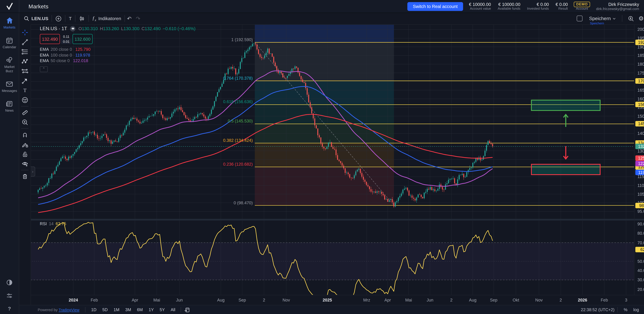  Describe the element at coordinates (640, 158) in the screenshot. I see `price-label: 125.790` at that location.